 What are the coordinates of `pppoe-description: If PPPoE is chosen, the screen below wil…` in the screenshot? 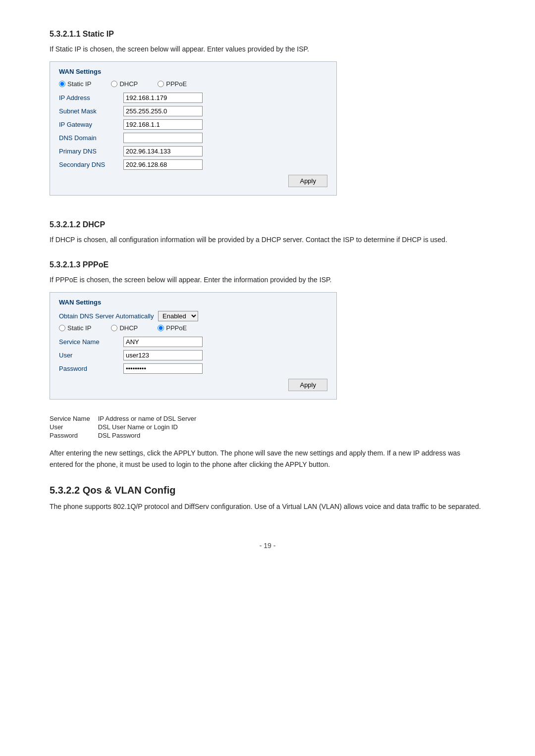 It's located at (268, 280).